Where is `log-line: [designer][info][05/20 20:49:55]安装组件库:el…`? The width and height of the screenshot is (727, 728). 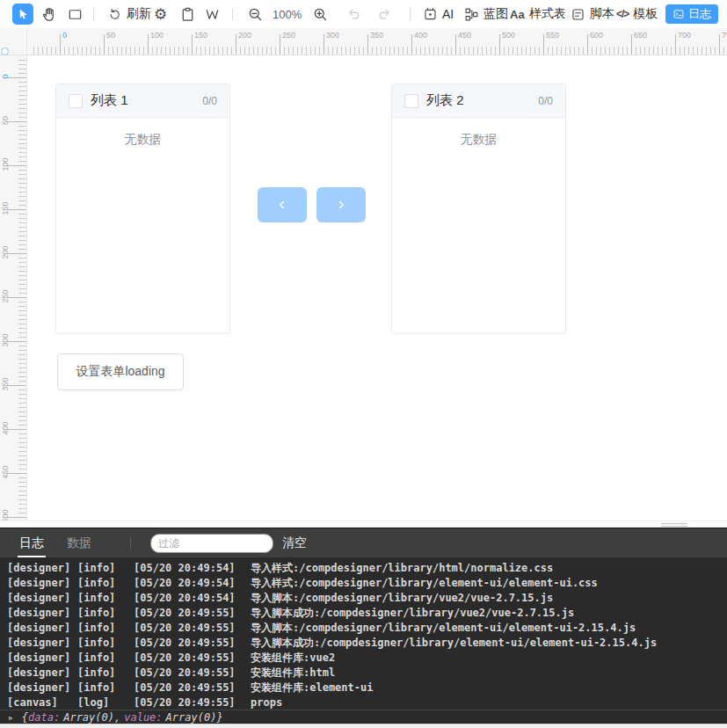 log-line: [designer][info][05/20 20:49:55]安装组件库:el… is located at coordinates (367, 688).